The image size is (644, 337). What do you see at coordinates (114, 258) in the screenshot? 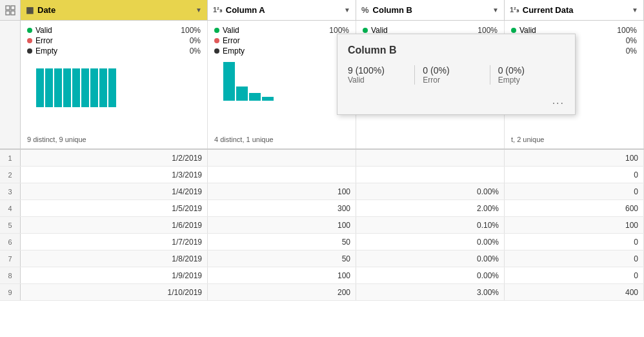
I see `row-7-date: 1/8/2019` at bounding box center [114, 258].